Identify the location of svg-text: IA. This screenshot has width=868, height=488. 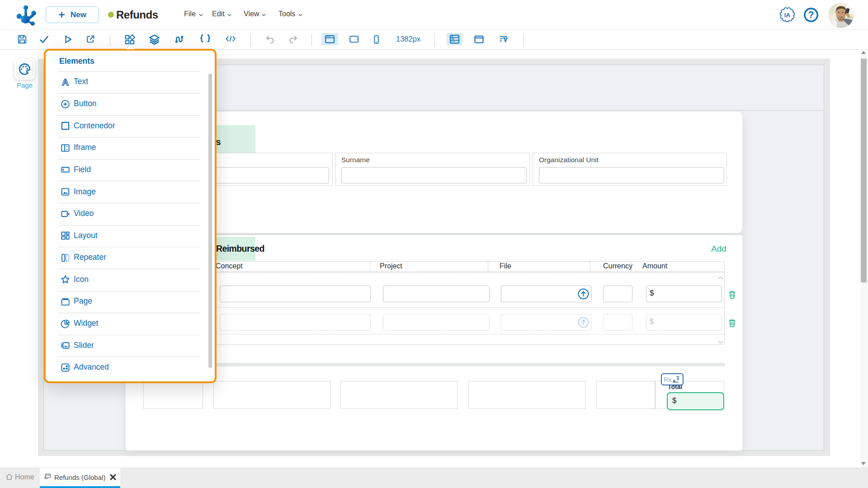
(788, 15).